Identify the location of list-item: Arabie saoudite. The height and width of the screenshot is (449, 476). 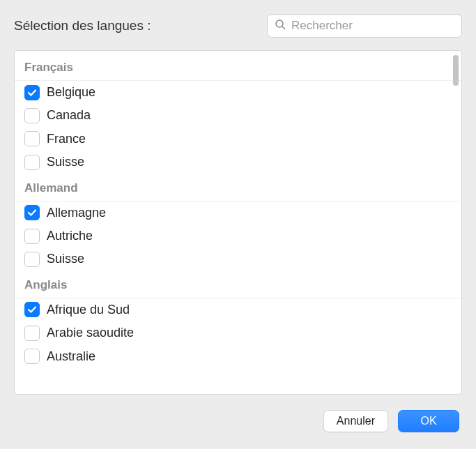
(238, 333).